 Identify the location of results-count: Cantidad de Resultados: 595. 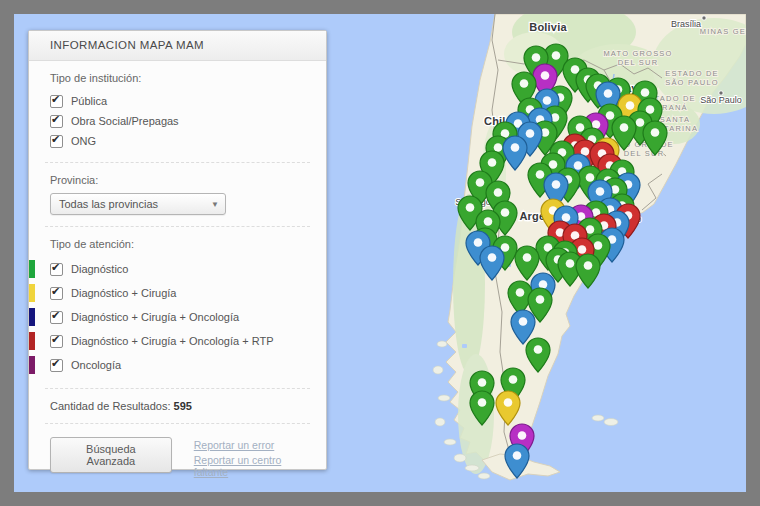
(180, 406).